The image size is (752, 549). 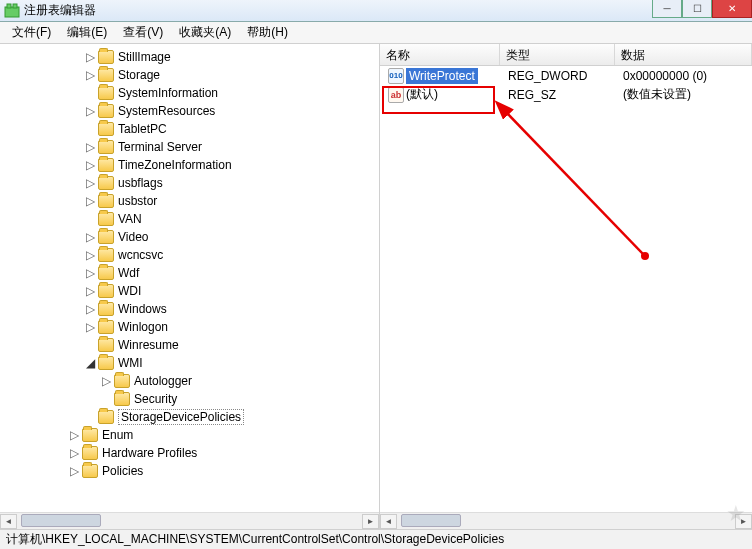 I want to click on value-data: 0x00000000 (0), so click(x=686, y=76).